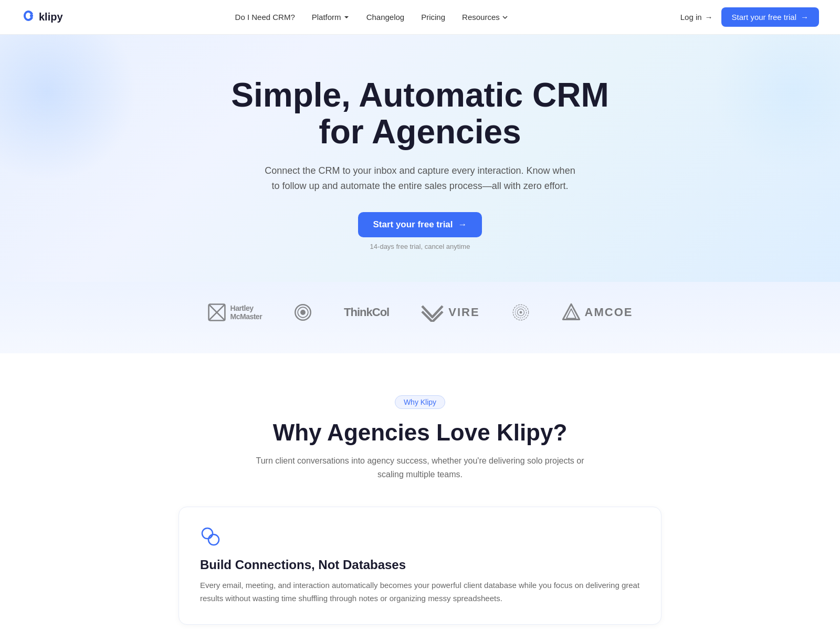 This screenshot has height=630, width=840. What do you see at coordinates (420, 467) in the screenshot?
I see `why-subtitle: Turn client conversations into agency su…` at bounding box center [420, 467].